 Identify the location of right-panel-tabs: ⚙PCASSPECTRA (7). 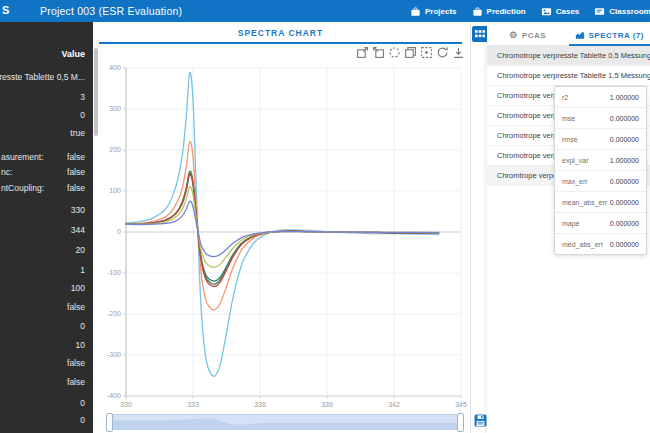
(568, 36).